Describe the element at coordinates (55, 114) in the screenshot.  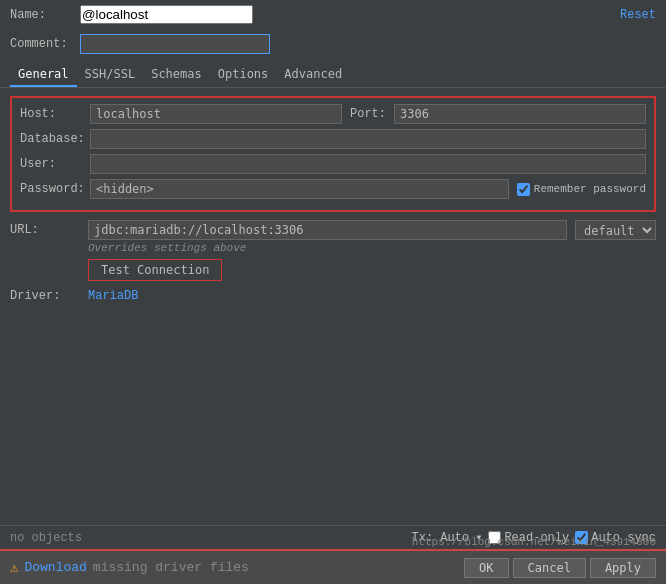
I see `host-label: Host:` at that location.